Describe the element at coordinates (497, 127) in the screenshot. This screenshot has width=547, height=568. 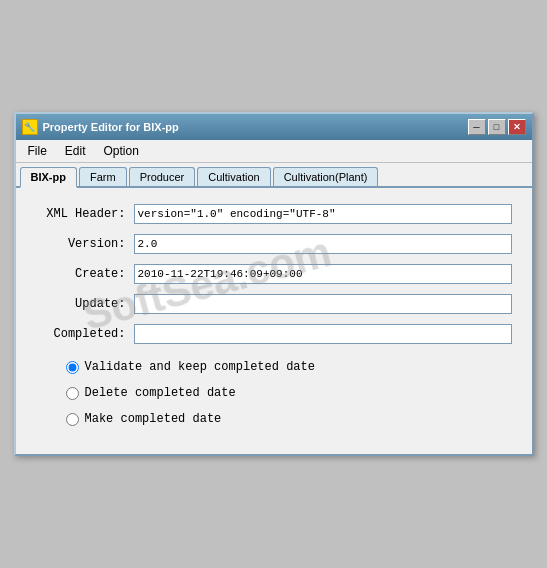
I see `maximize-button: □` at that location.